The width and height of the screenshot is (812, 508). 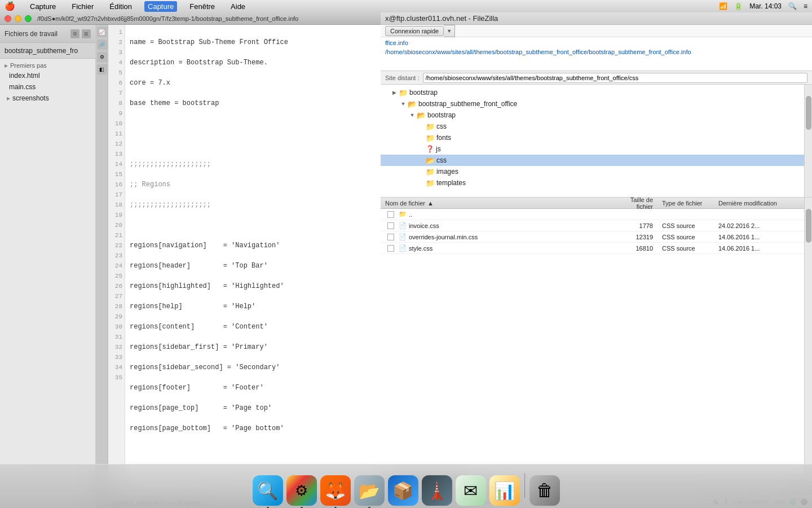 I want to click on dock-item-finder: 🔍, so click(x=268, y=491).